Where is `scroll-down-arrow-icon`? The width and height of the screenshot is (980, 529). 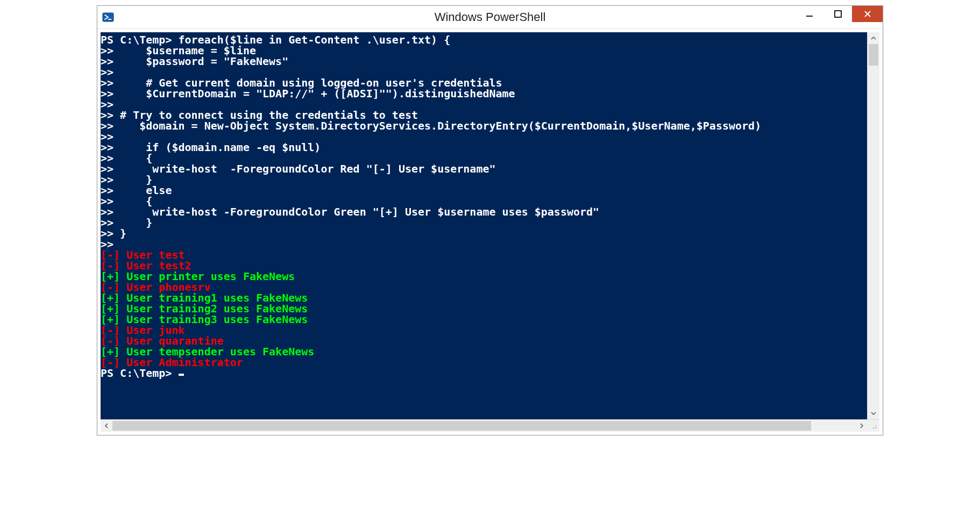 scroll-down-arrow-icon is located at coordinates (874, 413).